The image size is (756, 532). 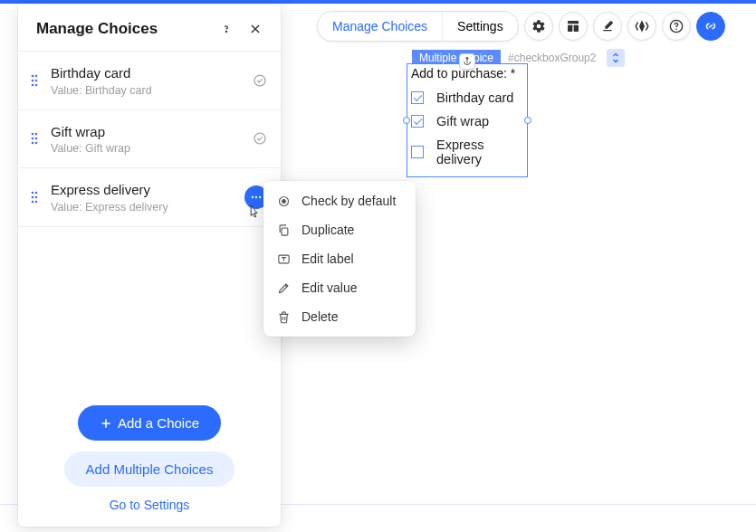 What do you see at coordinates (149, 139) in the screenshot?
I see `choices-list: Birthday card Value: Birthday card Gift …` at bounding box center [149, 139].